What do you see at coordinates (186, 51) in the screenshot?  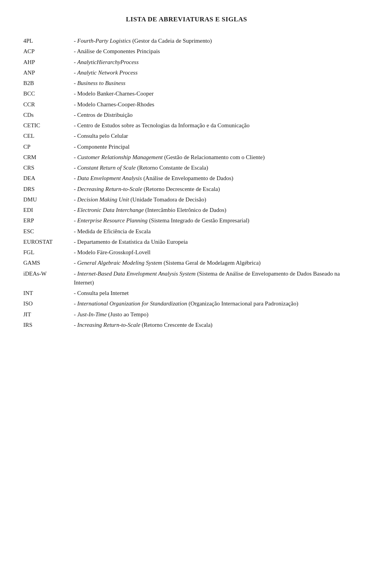 I see `table-row: ACP- Análise de Componentes Principais` at bounding box center [186, 51].